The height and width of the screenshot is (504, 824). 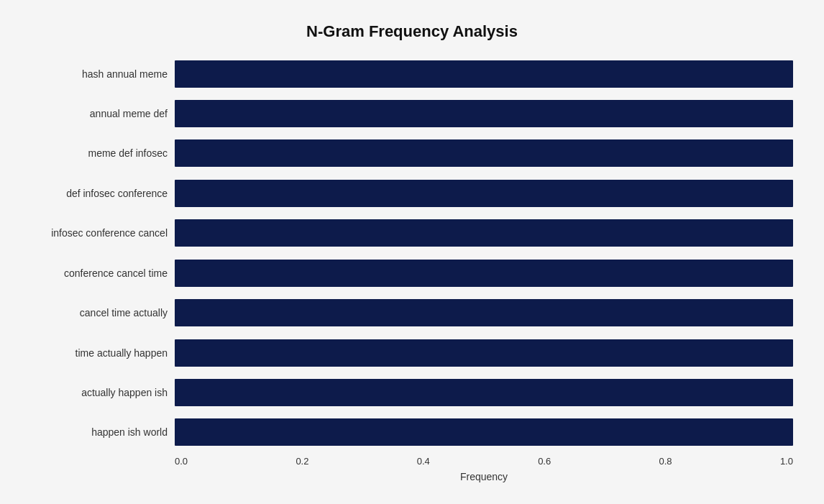 I want to click on x-axis-tick: 1.0, so click(x=787, y=462).